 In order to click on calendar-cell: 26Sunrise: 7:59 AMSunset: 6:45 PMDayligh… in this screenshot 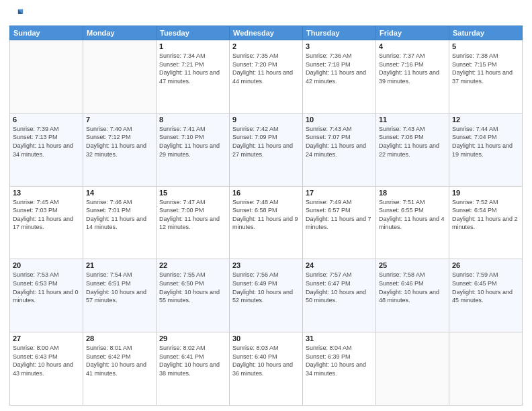, I will do `click(486, 295)`.